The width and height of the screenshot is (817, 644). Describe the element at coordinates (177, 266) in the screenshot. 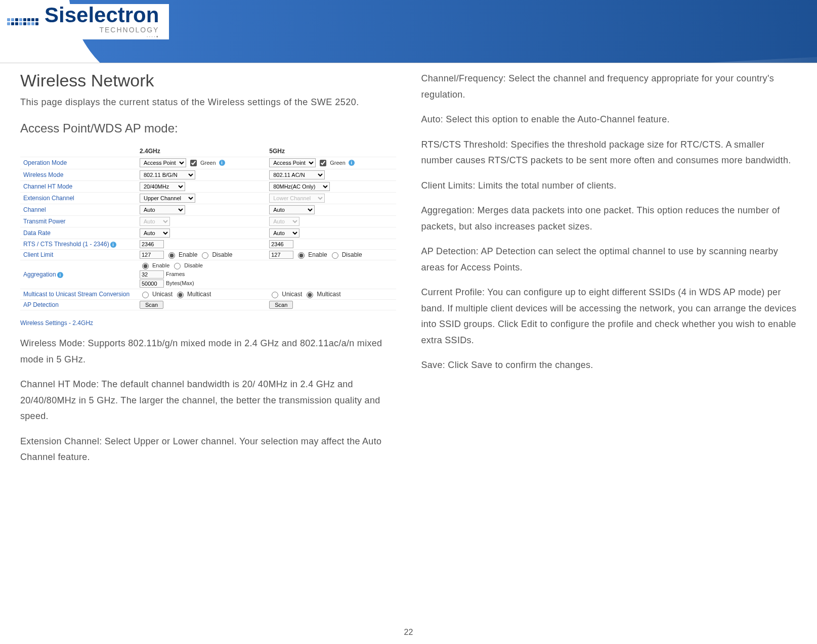

I see `agg-disable-radio` at that location.